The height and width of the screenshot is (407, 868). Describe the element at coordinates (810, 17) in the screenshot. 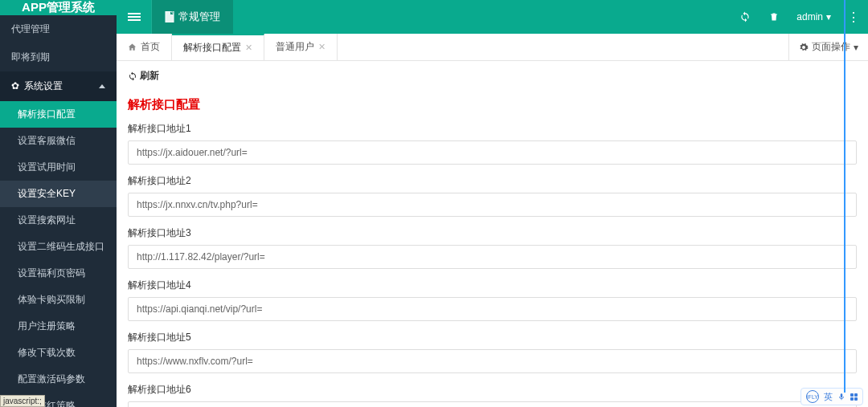

I see `user-name: admin` at that location.